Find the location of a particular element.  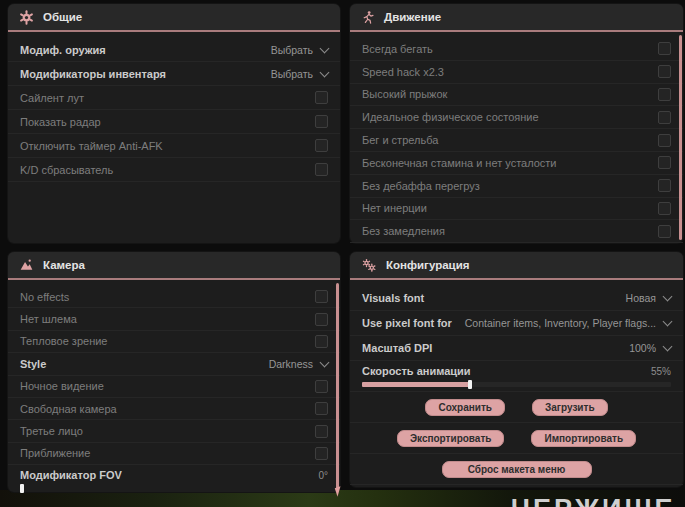

panel-configuration-header: Конфигурация is located at coordinates (516, 266).